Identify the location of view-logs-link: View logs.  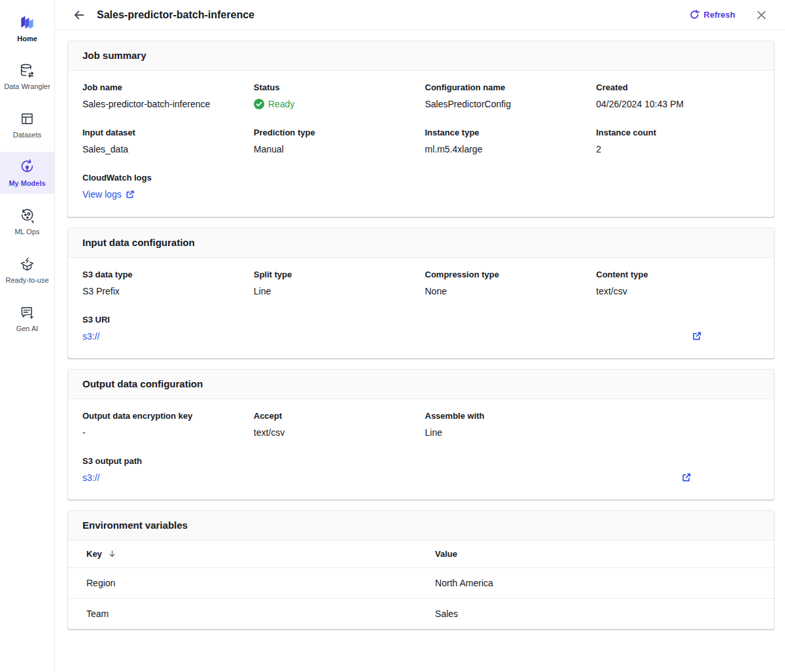
(109, 194).